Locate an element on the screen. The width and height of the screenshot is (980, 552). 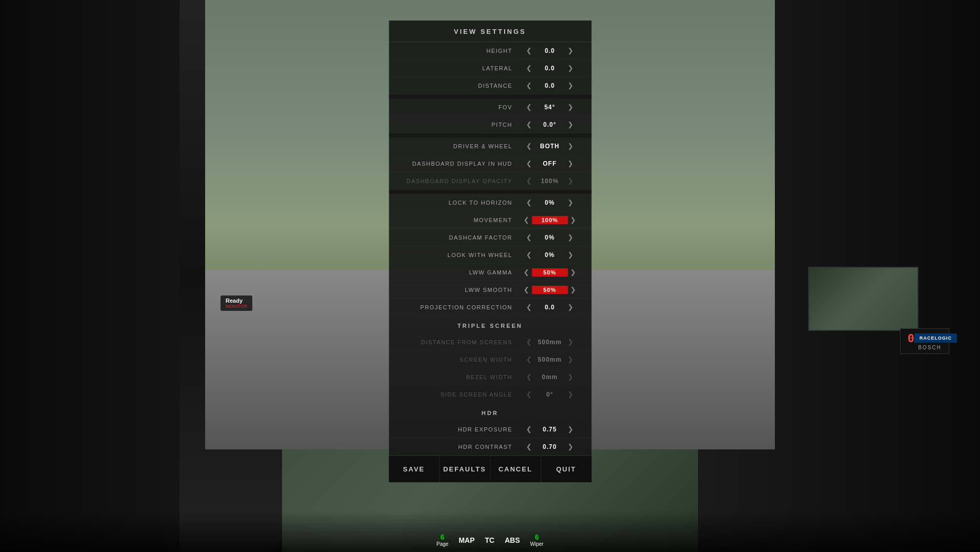
setting-row-hdr-contrast: HDR CONTRAST ❮ 0.70 ❯ is located at coordinates (490, 447).